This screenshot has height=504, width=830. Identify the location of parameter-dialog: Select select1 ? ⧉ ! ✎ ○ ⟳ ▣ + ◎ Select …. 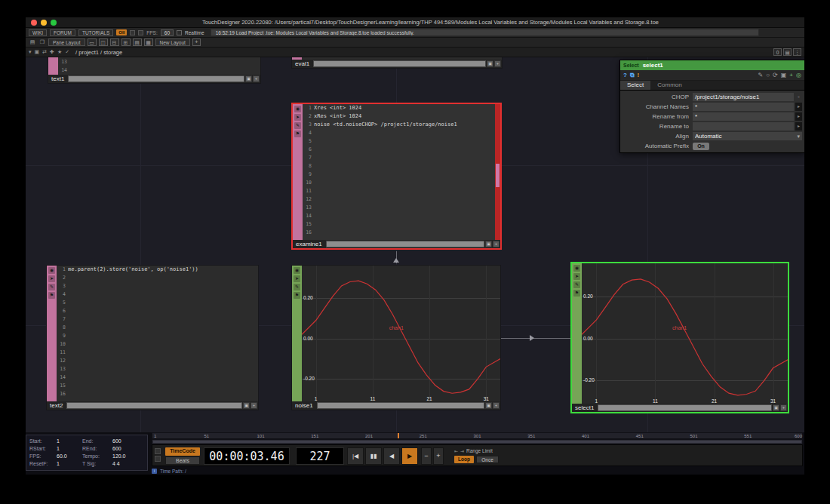
(712, 106).